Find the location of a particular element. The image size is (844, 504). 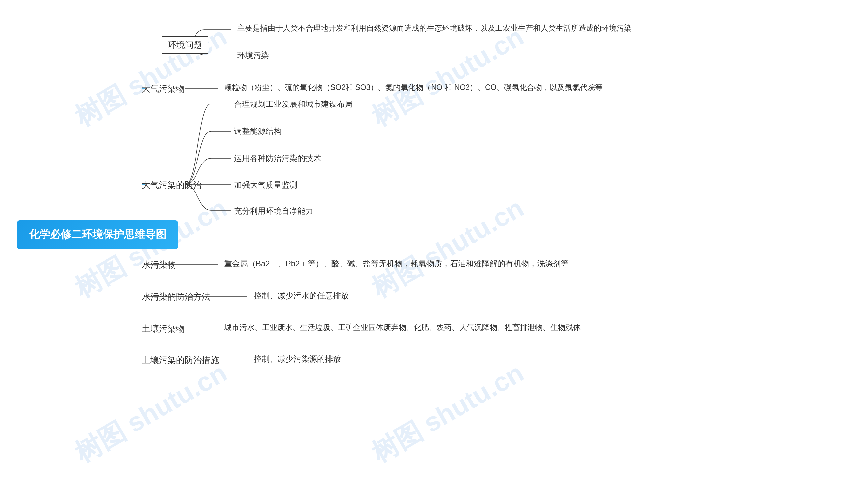

watermark-1: 树图 shutu.cn is located at coordinates (151, 77).